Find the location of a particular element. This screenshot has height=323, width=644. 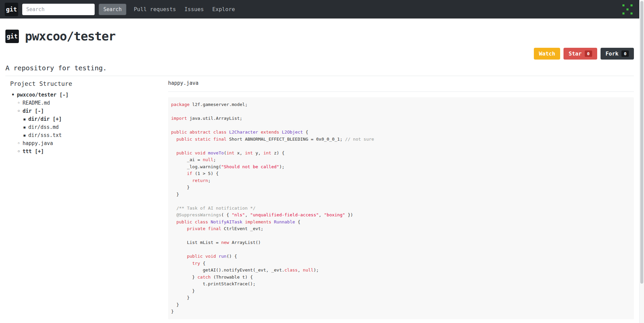

code-line: public static final Short ABNORMAL_EFFEC… is located at coordinates (401, 139).